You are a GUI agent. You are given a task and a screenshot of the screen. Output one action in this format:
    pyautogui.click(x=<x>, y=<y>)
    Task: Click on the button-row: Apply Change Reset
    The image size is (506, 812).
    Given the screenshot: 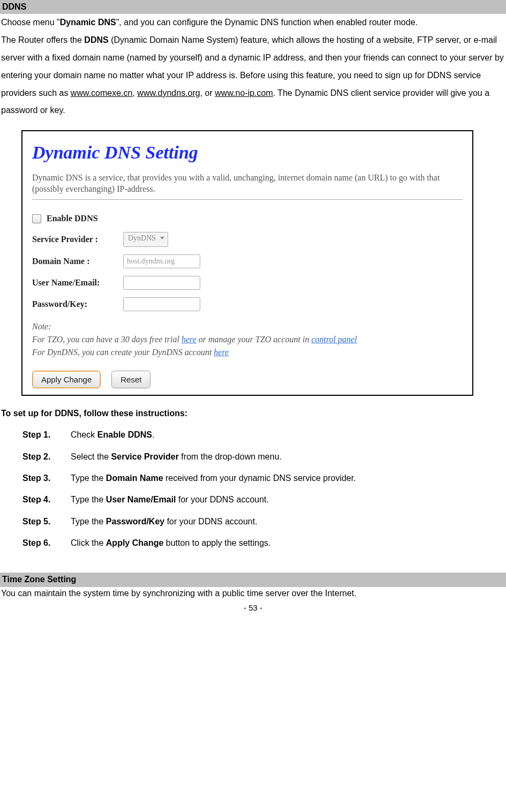 What is the action you would take?
    pyautogui.click(x=247, y=379)
    